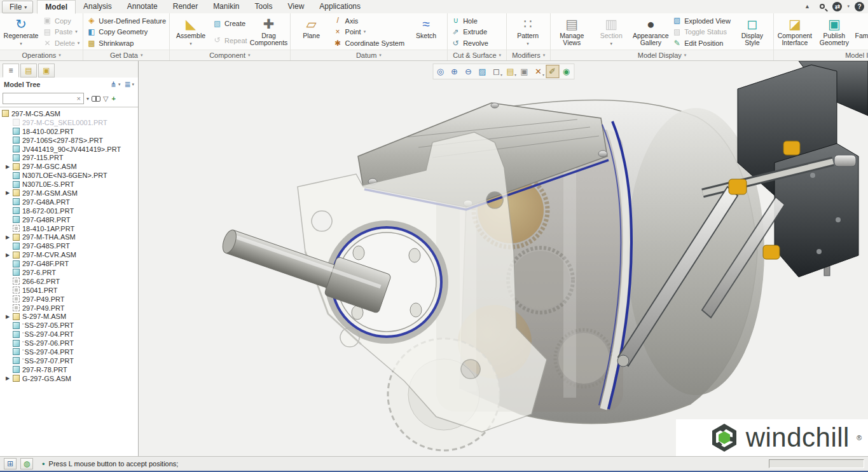 Image resolution: width=868 pixels, height=472 pixels. I want to click on tree-item: ▶S-297-M.ASM, so click(69, 316).